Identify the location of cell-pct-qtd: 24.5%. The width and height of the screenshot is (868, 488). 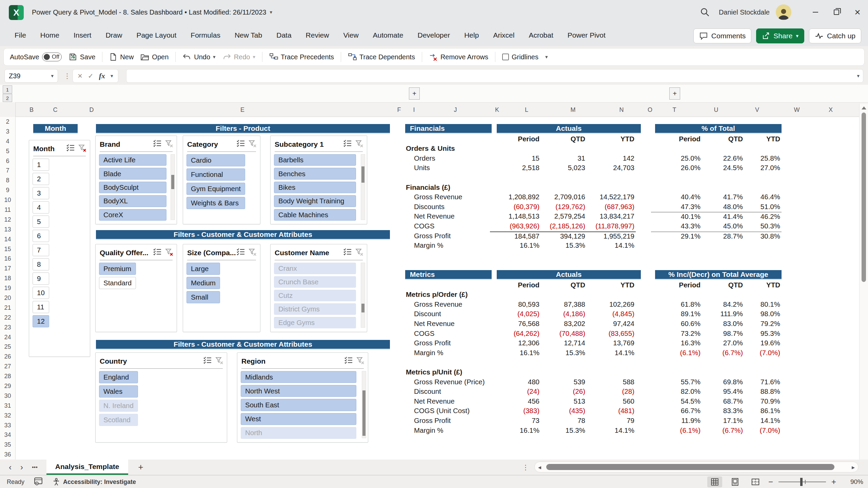
(723, 168).